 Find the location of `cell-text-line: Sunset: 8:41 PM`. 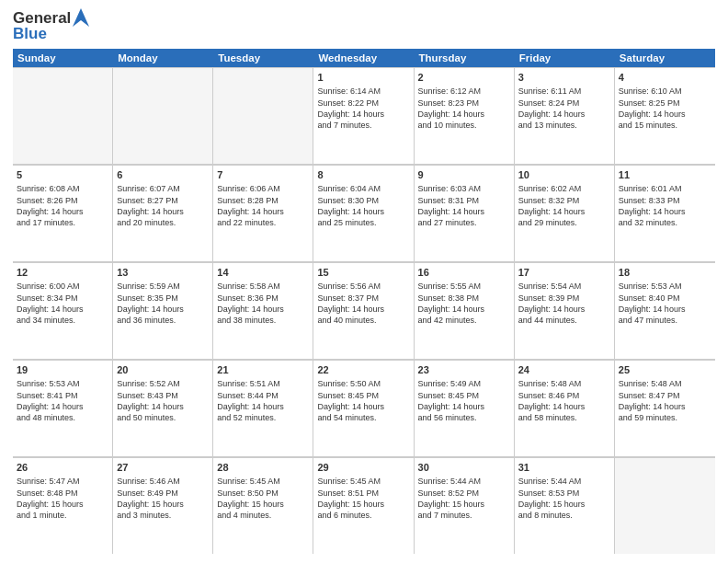

cell-text-line: Sunset: 8:41 PM is located at coordinates (63, 396).